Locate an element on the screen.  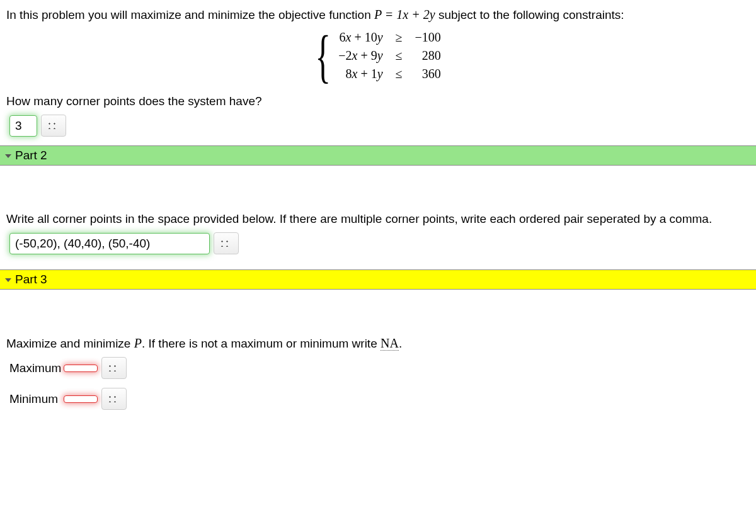
na-text: NA is located at coordinates (389, 344).